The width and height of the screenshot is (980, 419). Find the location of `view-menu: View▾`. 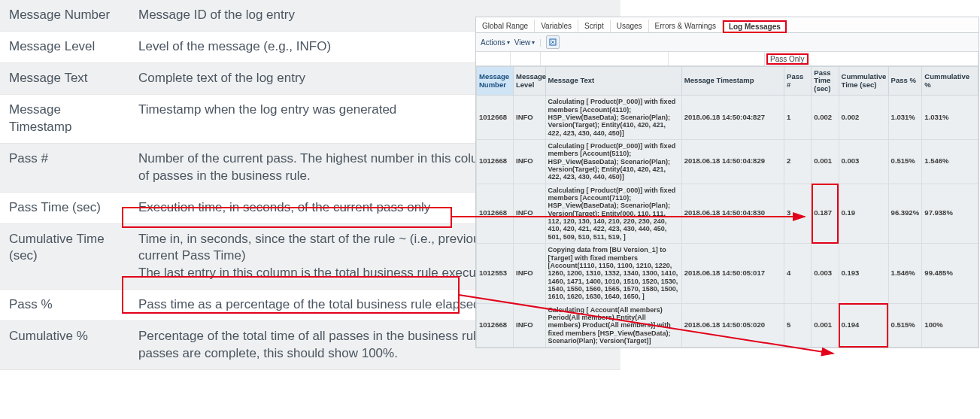

view-menu: View▾ is located at coordinates (525, 42).